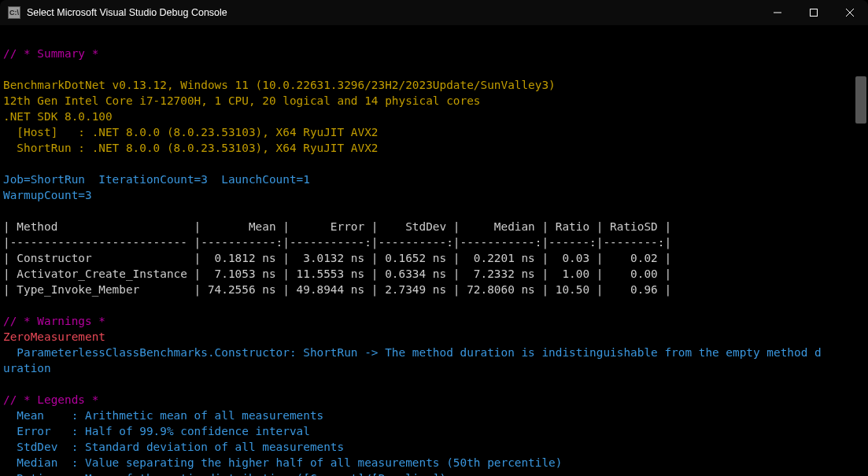 The height and width of the screenshot is (476, 868). What do you see at coordinates (173, 447) in the screenshot?
I see `legend-line: StdDev : Standard deviation of all measu…` at bounding box center [173, 447].